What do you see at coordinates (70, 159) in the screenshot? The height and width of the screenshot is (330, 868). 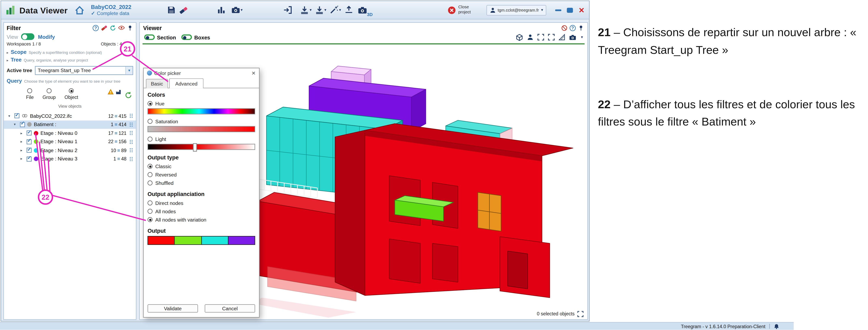 I see `tree-row-niveau-3: ▸ ✓ Etage : Niveau 3 1≡48` at bounding box center [70, 159].